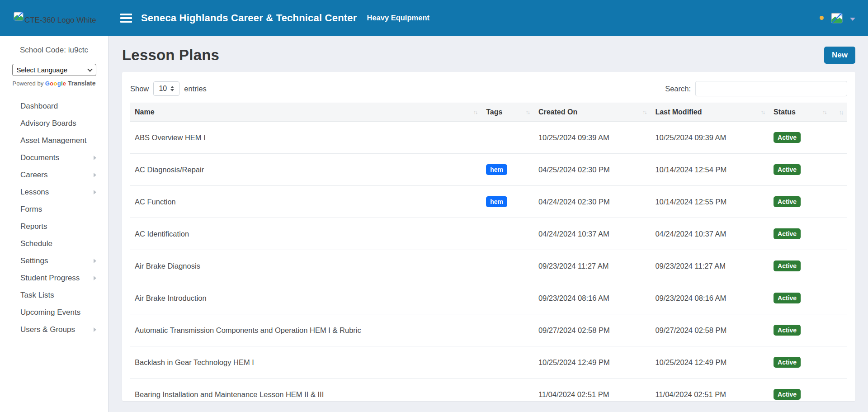  Describe the element at coordinates (508, 112) in the screenshot. I see `column-header-tags: Tags↑↓` at that location.